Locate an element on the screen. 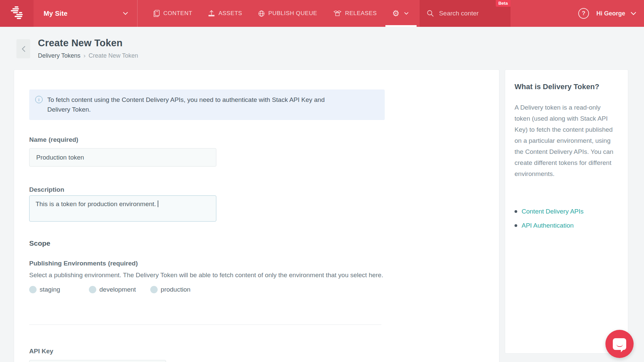 This screenshot has width=644, height=362. search-input-text: Search conter is located at coordinates (459, 13).